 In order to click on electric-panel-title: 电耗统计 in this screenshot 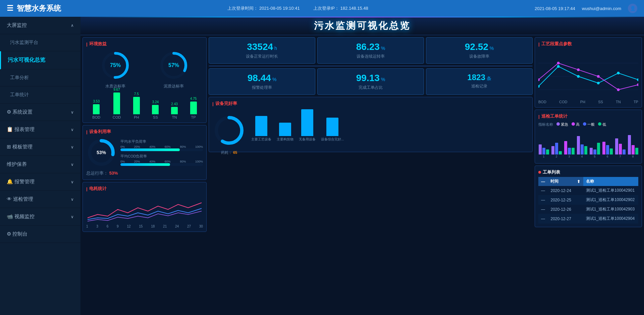, I will do `click(145, 189)`.